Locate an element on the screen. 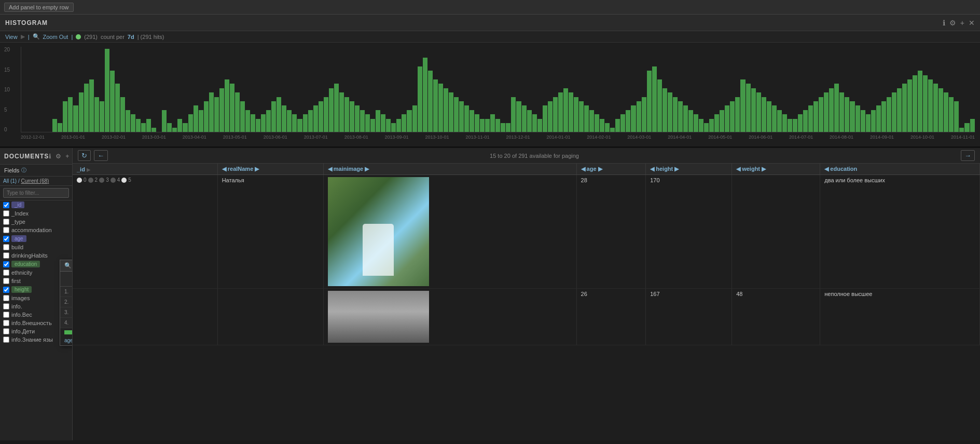 The image size is (980, 444). field-item: drinkingHabits is located at coordinates (36, 255).